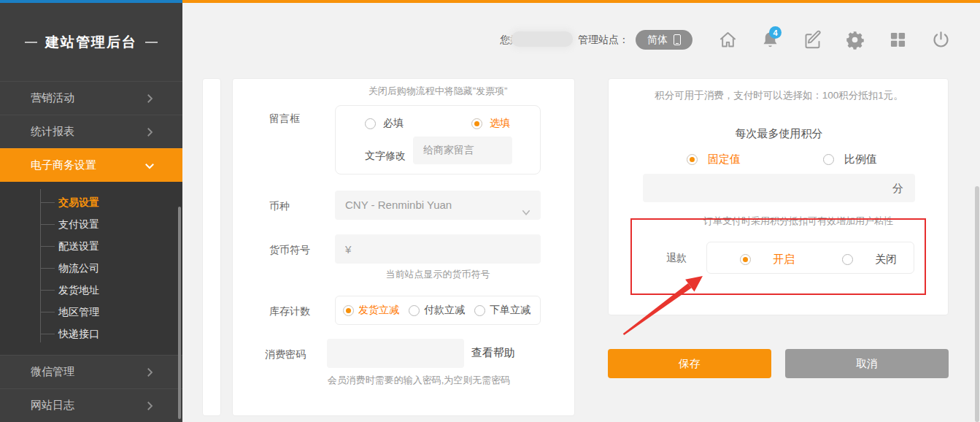 The width and height of the screenshot is (980, 422). Describe the element at coordinates (850, 159) in the screenshot. I see `radio-ratio-value: 比例值` at that location.